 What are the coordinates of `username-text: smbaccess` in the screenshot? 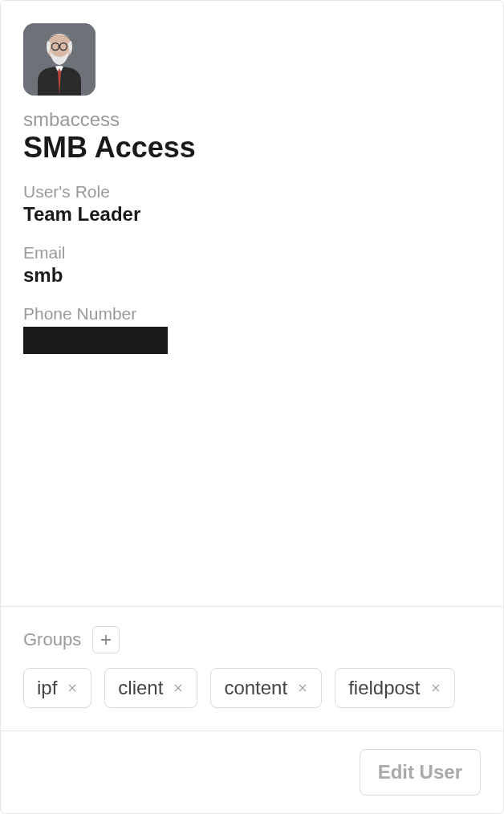 It's located at (252, 120).